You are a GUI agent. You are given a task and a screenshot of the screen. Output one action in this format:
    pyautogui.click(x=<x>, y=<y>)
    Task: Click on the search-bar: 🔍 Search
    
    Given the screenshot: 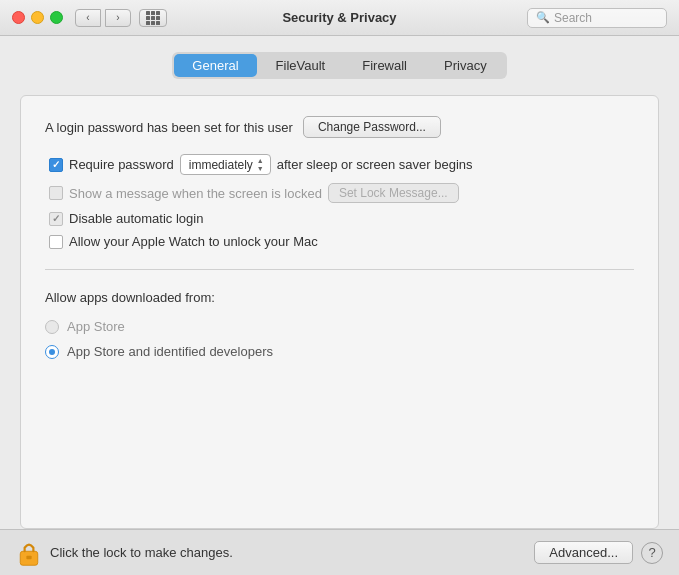 What is the action you would take?
    pyautogui.click(x=597, y=18)
    